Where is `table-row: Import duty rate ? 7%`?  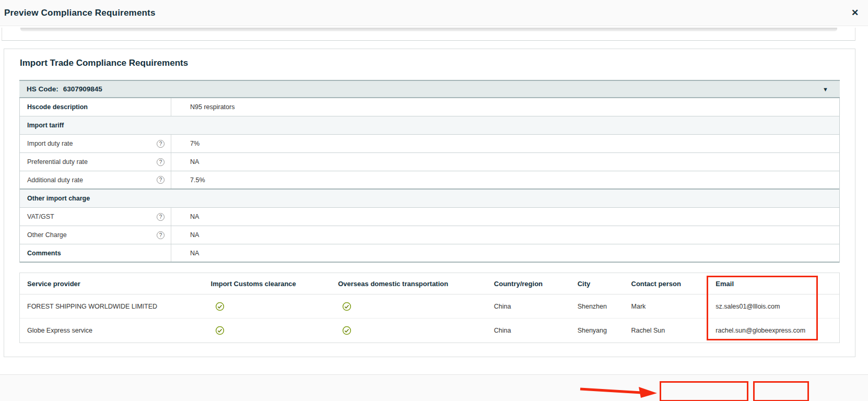
table-row: Import duty rate ? 7% is located at coordinates (429, 144).